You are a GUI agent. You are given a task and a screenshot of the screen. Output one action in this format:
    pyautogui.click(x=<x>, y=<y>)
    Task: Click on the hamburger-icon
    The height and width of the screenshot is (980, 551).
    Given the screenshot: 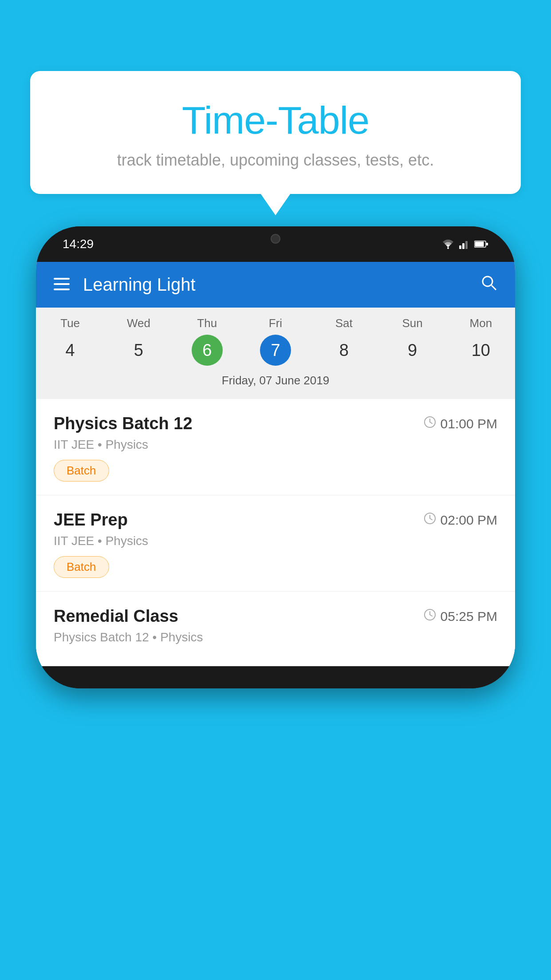 What is the action you would take?
    pyautogui.click(x=62, y=285)
    